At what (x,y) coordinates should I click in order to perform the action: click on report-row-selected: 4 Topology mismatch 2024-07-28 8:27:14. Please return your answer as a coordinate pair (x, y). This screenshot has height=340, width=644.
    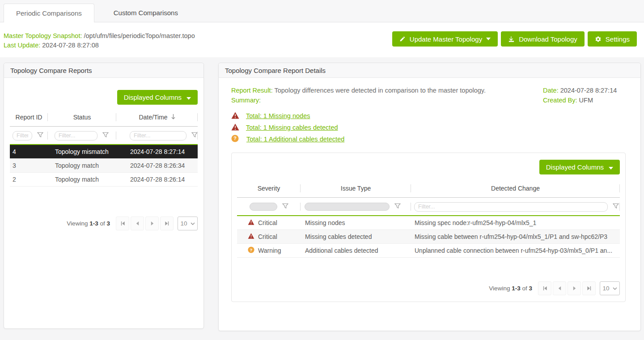
    Looking at the image, I should click on (104, 151).